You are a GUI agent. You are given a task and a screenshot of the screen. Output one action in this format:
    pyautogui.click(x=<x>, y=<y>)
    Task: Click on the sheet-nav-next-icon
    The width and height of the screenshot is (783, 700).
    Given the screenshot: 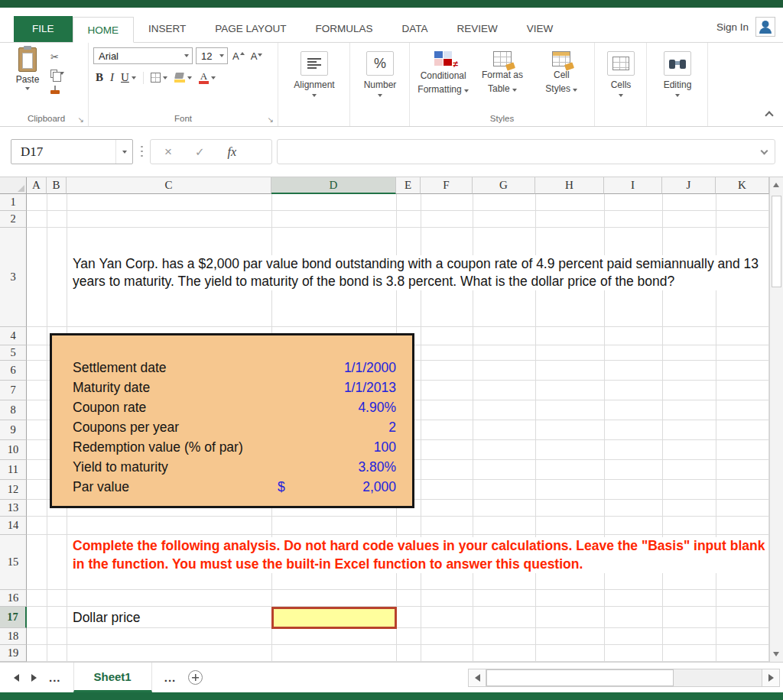 What is the action you would take?
    pyautogui.click(x=34, y=678)
    